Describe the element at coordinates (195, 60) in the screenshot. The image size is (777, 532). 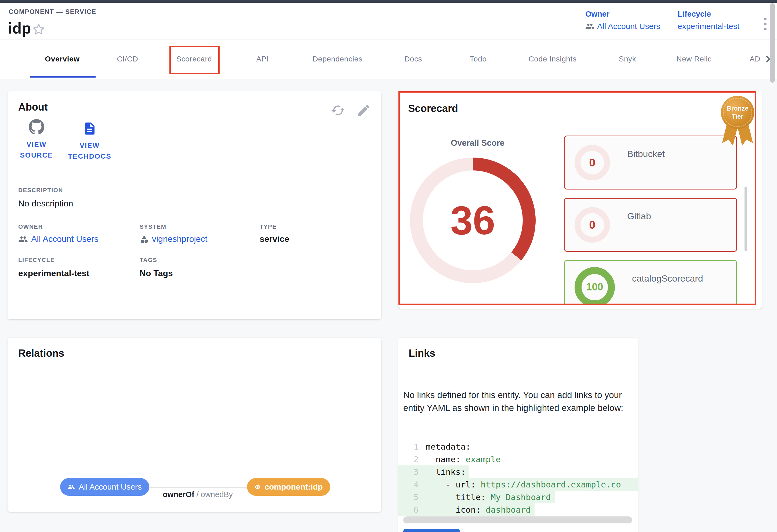
I see `scorecard-tab-annotation-box` at that location.